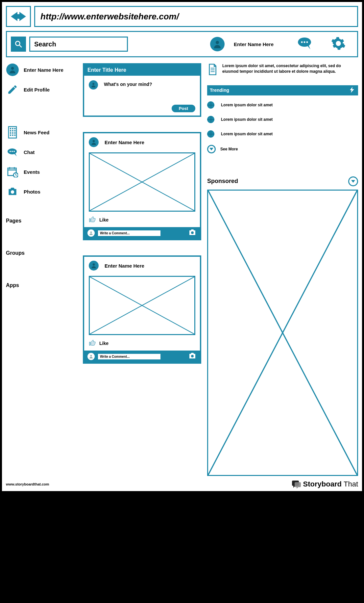 The image size is (364, 603). I want to click on forward-arrow-icon, so click(23, 16).